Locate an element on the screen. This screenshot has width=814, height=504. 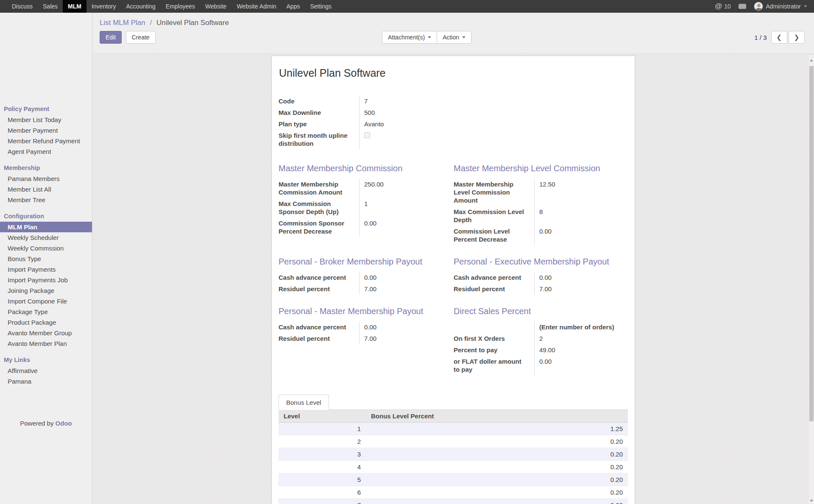
column-header-bonus-level-percent: Bonus Level Percent is located at coordinates (497, 416).